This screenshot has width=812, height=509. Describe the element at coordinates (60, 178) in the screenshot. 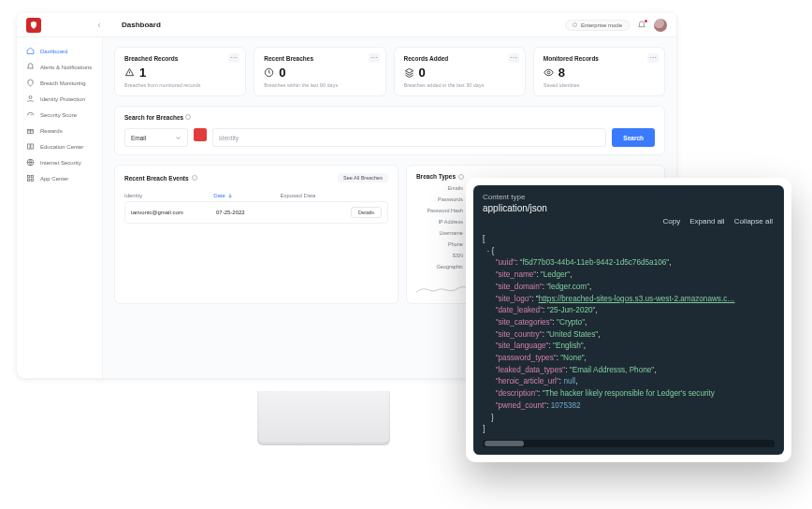

I see `sidebar-item-app-center: App Center` at that location.